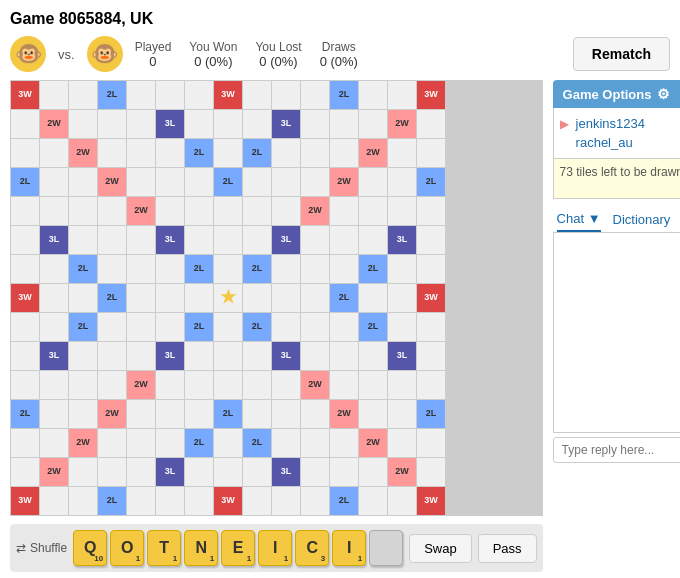 This screenshot has width=680, height=578. Describe the element at coordinates (622, 54) in the screenshot. I see `rematch-button: Rematch` at that location.